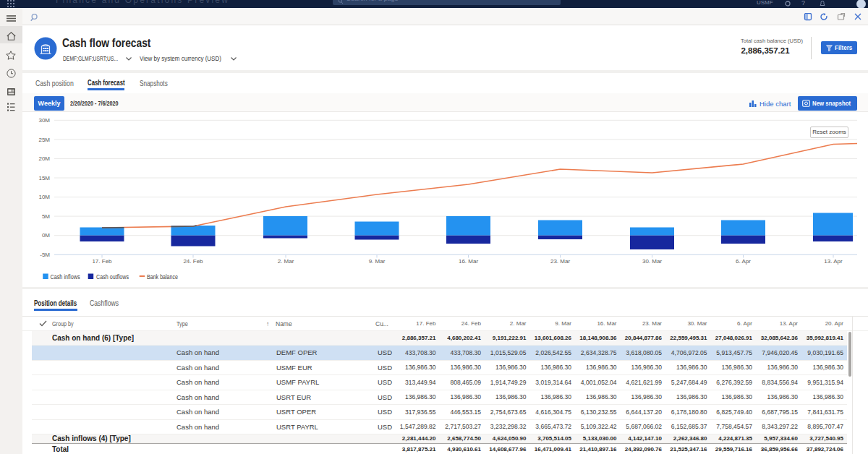  I want to click on svg-text: 0M, so click(46, 236).